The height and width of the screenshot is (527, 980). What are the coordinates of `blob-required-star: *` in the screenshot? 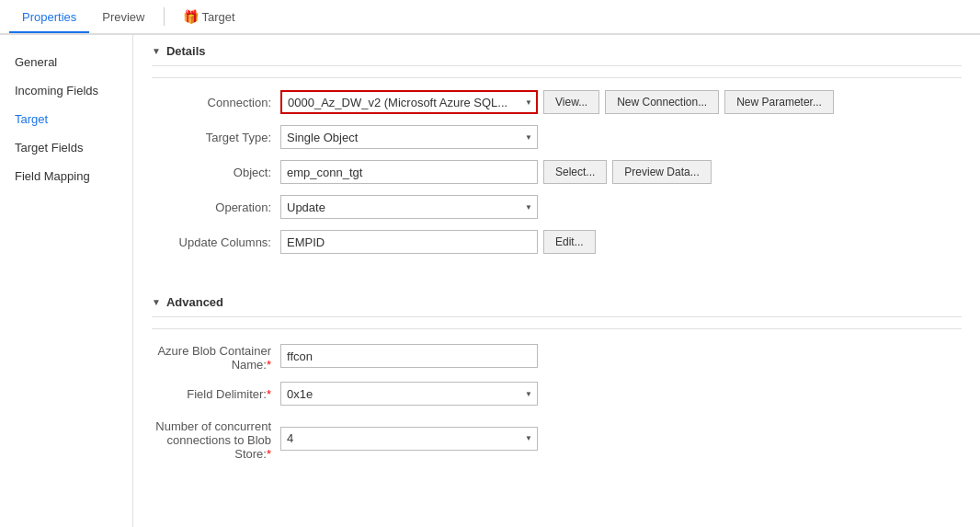 It's located at (268, 364).